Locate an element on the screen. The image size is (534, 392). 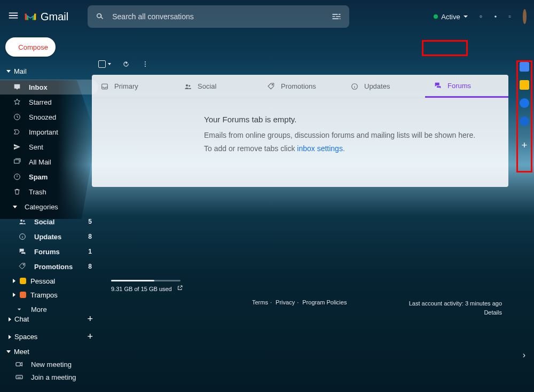
nav-cat-promotions: Promotions8 is located at coordinates (51, 266).